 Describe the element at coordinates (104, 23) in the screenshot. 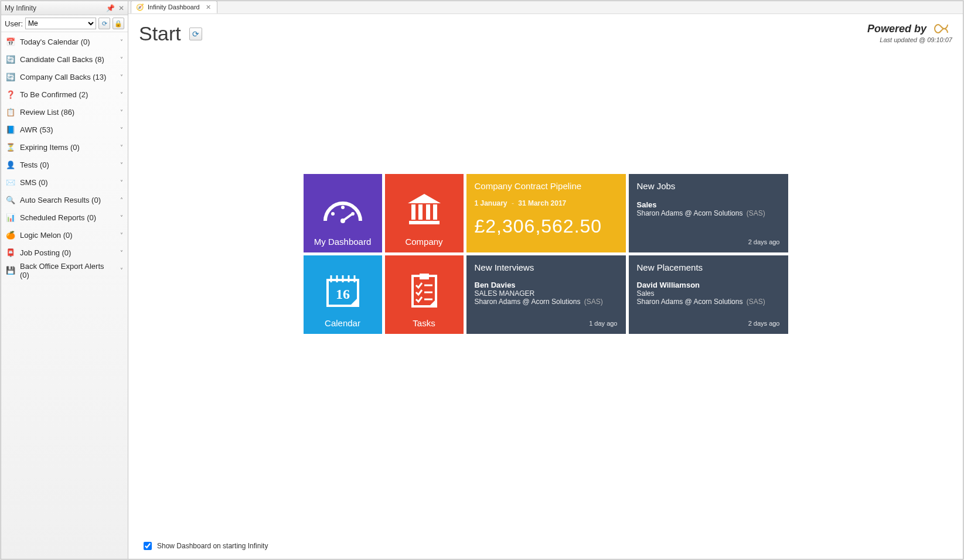

I see `refresh-button: ⟳` at that location.